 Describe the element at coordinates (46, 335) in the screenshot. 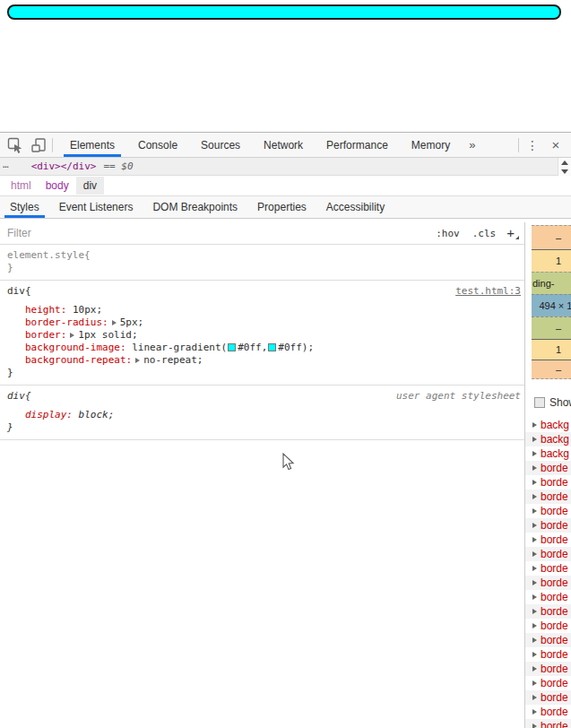

I see `css-property-name: border:` at that location.